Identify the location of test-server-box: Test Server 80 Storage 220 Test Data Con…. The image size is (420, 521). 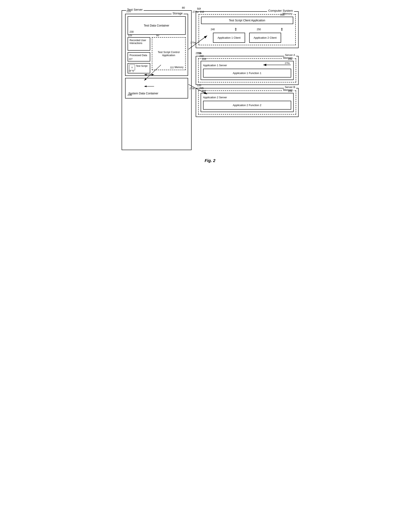
(157, 80).